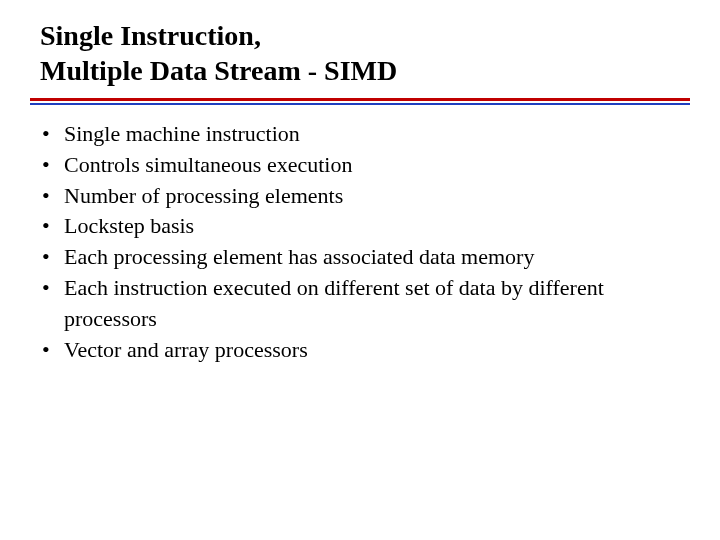  What do you see at coordinates (360, 100) in the screenshot?
I see `divider-red-line` at bounding box center [360, 100].